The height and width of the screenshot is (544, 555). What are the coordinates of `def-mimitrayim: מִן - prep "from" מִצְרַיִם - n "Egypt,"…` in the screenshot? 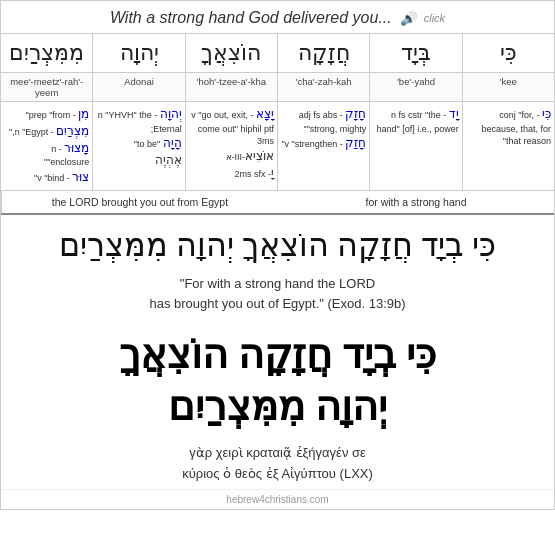 It's located at (46, 146).